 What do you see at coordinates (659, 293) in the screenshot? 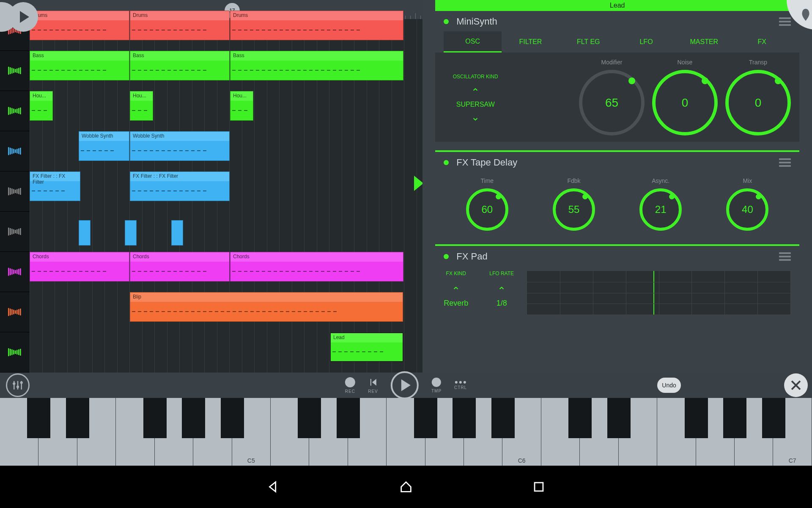
I see `fx-pad-grid` at bounding box center [659, 293].